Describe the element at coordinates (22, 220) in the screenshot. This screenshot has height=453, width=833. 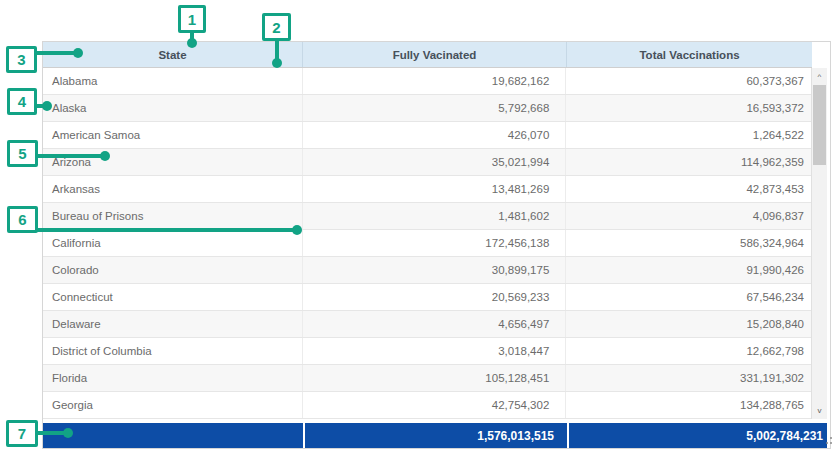
I see `marker-label: 6` at that location.